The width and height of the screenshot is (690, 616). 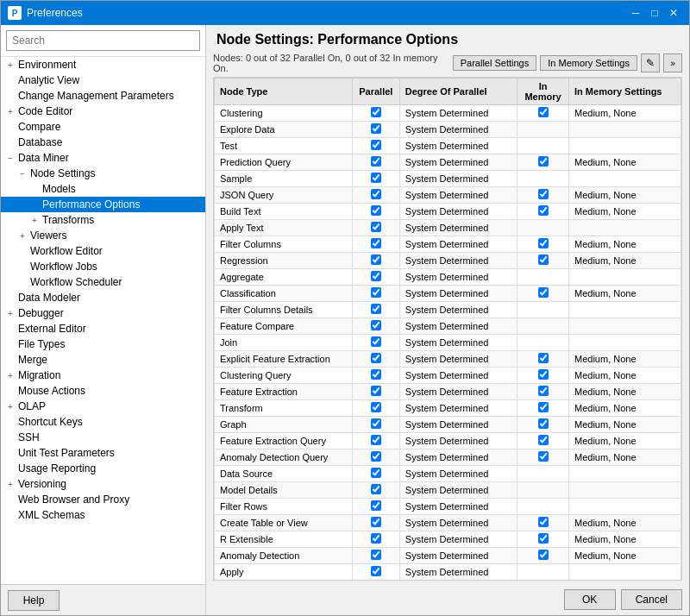 What do you see at coordinates (104, 484) in the screenshot?
I see `sidebar-item-versioning: + Versioning` at bounding box center [104, 484].